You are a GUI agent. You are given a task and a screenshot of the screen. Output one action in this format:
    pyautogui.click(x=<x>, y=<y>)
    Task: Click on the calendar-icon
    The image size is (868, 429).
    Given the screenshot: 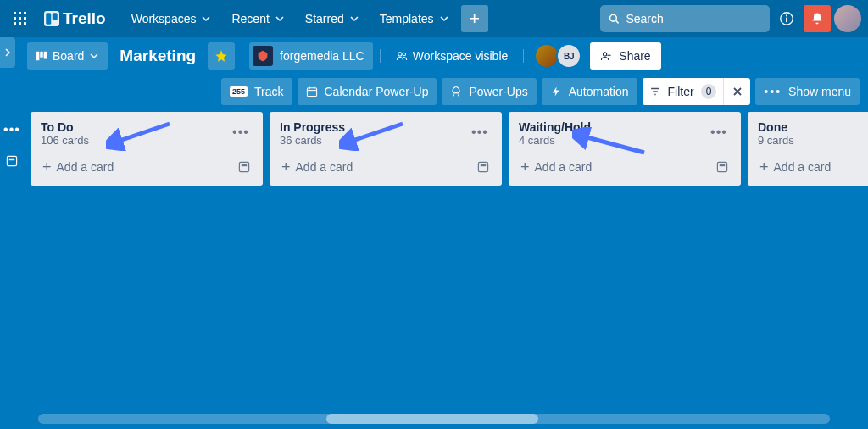 What is the action you would take?
    pyautogui.click(x=312, y=92)
    